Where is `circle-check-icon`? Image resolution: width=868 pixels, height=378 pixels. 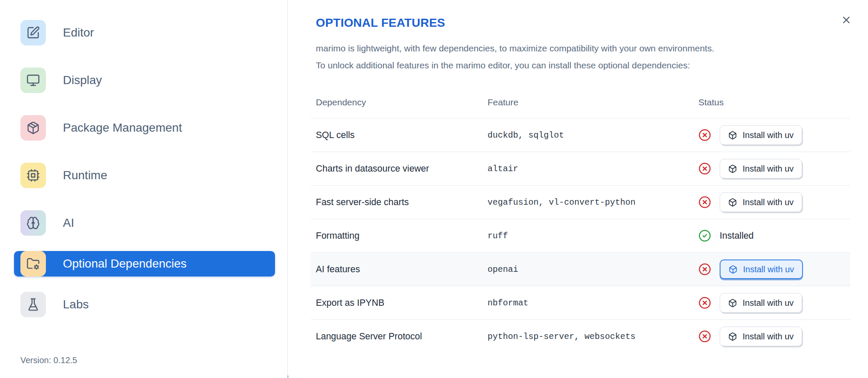
circle-check-icon is located at coordinates (705, 236).